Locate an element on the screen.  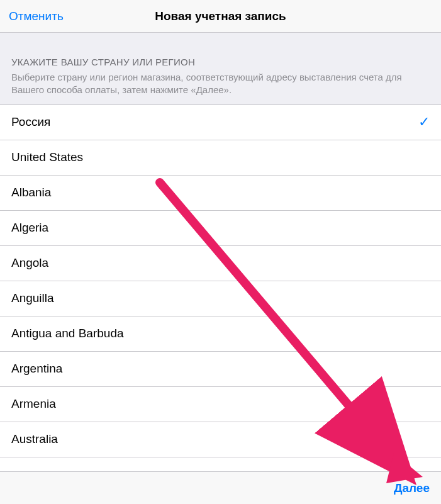
bottom-bar: Далее is located at coordinates (220, 488).